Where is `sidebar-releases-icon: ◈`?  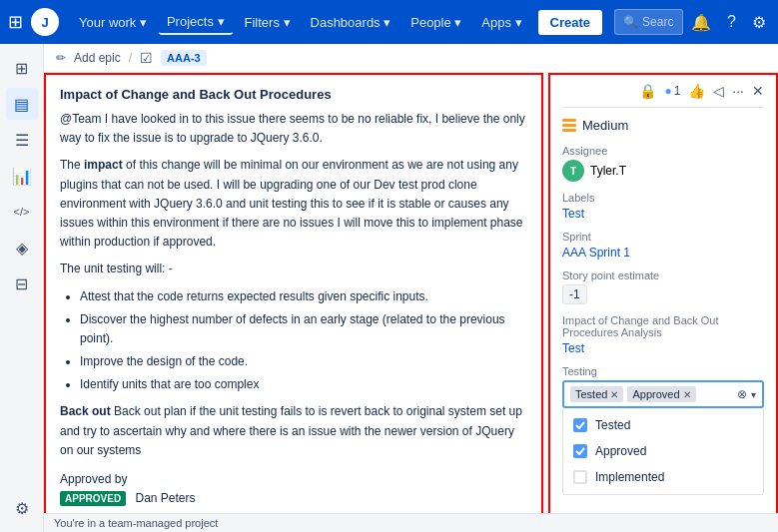 sidebar-releases-icon: ◈ is located at coordinates (22, 248).